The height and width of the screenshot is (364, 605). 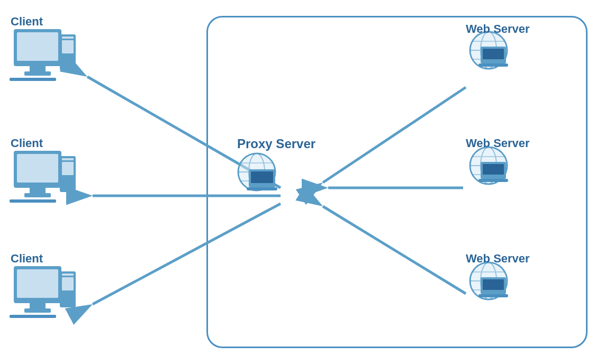 I want to click on client3-label: Client, so click(x=26, y=259).